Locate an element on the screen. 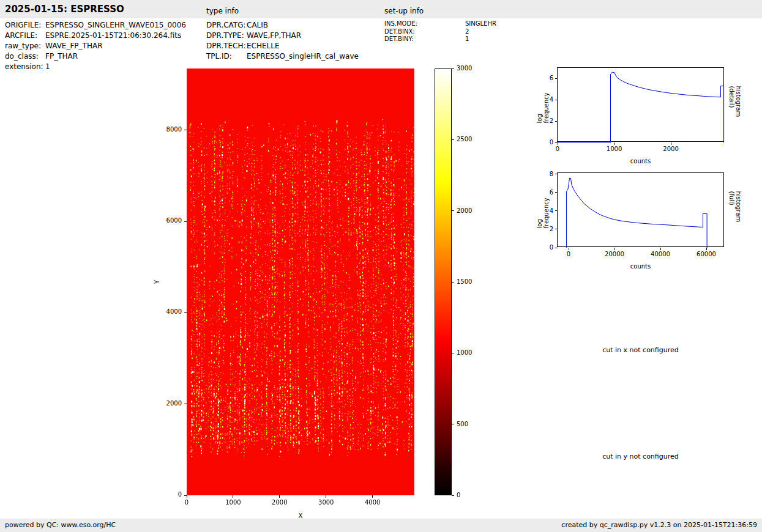  info-label: DPR.CATG: is located at coordinates (226, 26).